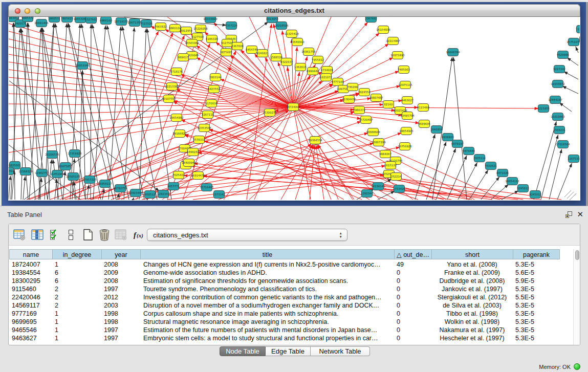 The image size is (588, 372). Describe the element at coordinates (82, 65) in the screenshot. I see `graph-node: 20053346` at that location.